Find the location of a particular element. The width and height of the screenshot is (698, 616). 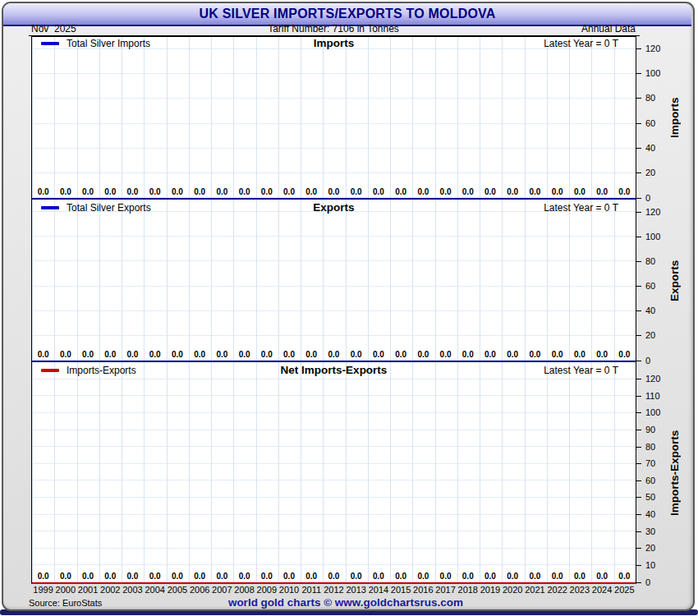

year-label: 2022 is located at coordinates (557, 590).